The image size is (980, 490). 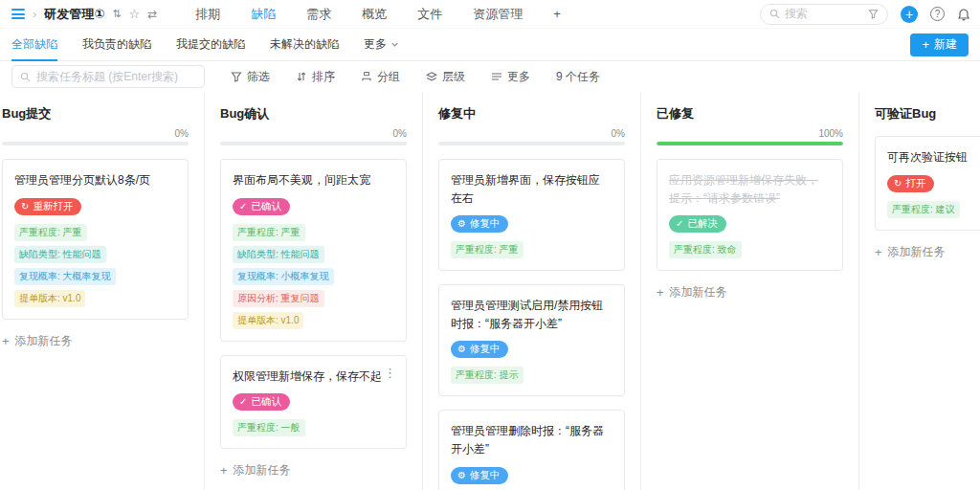 What do you see at coordinates (698, 224) in the screenshot?
I see `status-badge: ✓已解决` at bounding box center [698, 224].